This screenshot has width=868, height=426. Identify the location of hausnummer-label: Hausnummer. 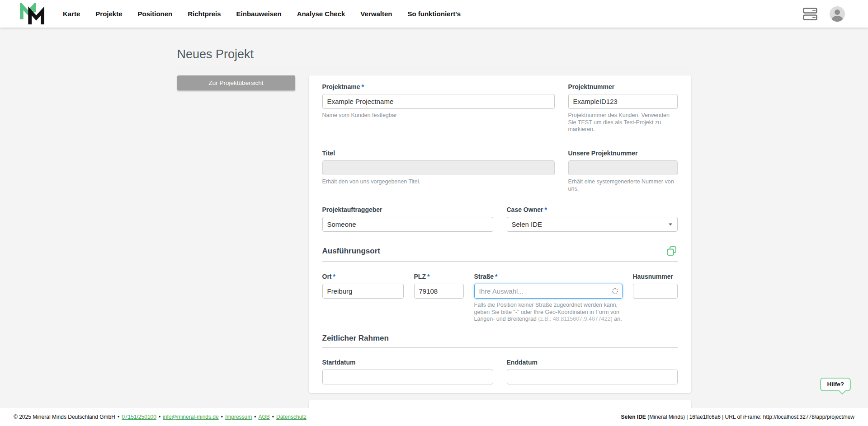
(656, 276).